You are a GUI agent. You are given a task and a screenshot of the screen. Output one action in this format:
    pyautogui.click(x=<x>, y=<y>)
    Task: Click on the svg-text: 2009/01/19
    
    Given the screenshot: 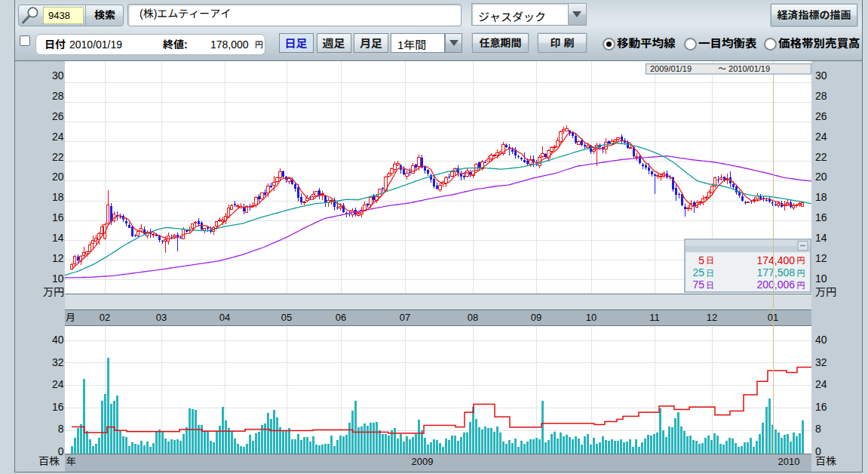 What is the action you would take?
    pyautogui.click(x=671, y=69)
    